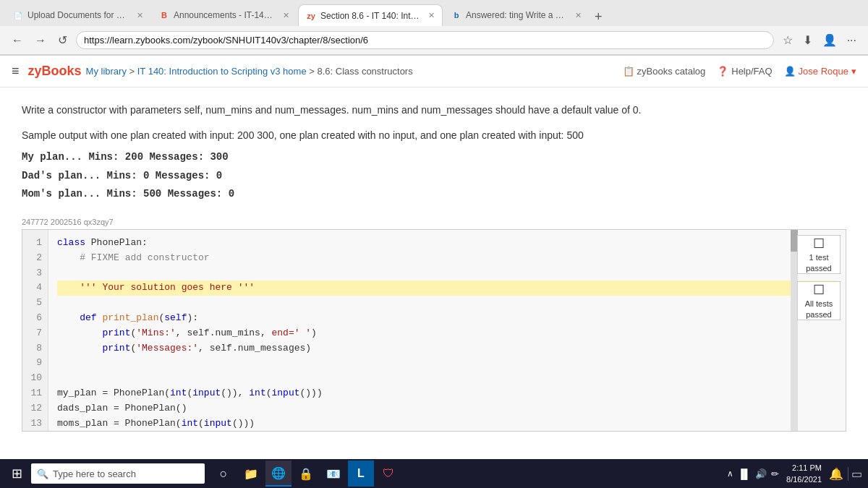  Describe the element at coordinates (447, 243) in the screenshot. I see `code-line-1: class PhonePlan:` at that location.